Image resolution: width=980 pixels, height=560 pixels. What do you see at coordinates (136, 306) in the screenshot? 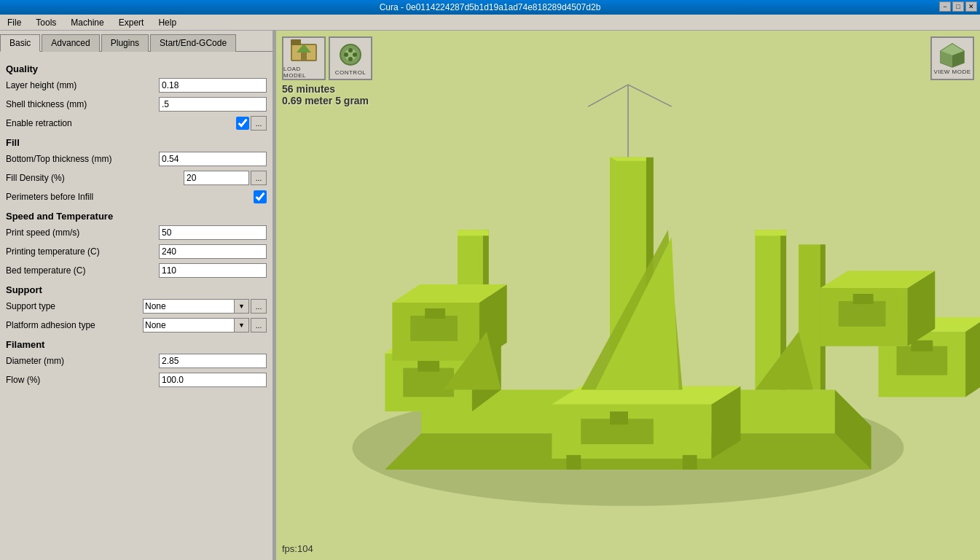
I see `support-type-row: Support type None Touching buildplate Ev…` at bounding box center [136, 306].